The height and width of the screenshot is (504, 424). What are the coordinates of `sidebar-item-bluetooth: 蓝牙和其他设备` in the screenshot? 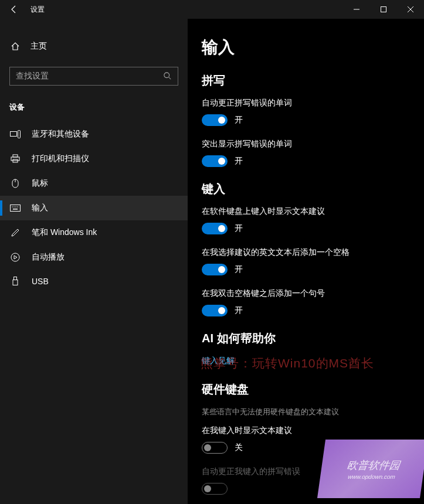 It's located at (94, 134).